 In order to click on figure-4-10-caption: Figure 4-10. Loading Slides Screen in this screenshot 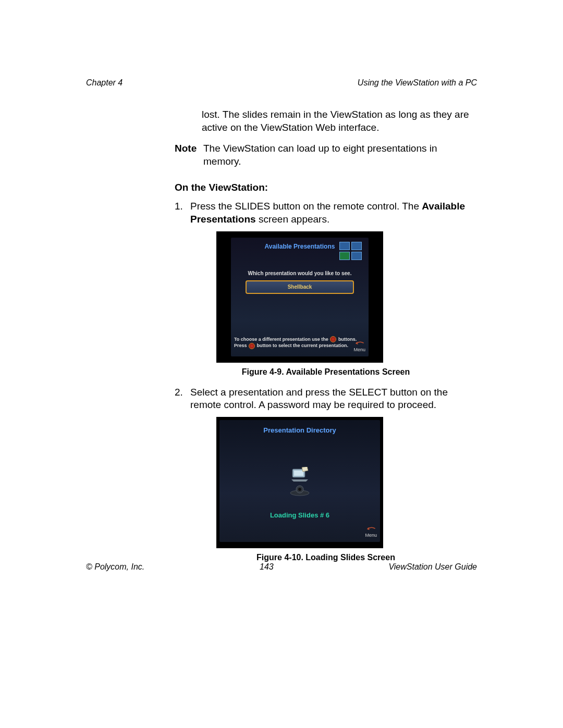, I will do `click(326, 558)`.